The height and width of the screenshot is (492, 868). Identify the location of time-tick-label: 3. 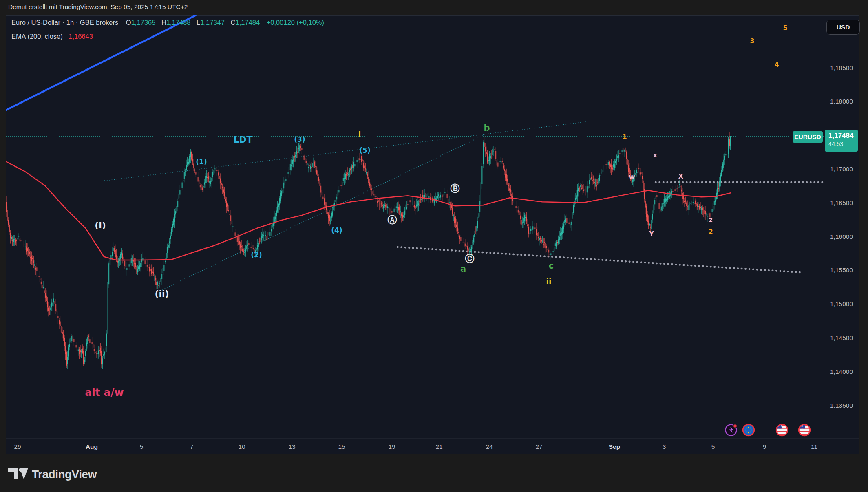
(665, 447).